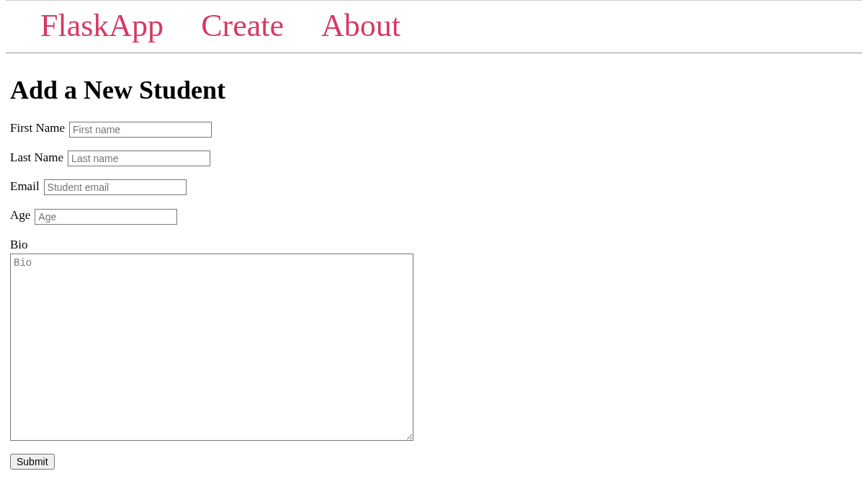 This screenshot has height=502, width=868. I want to click on nav-brand-link: FlaskApp, so click(102, 26).